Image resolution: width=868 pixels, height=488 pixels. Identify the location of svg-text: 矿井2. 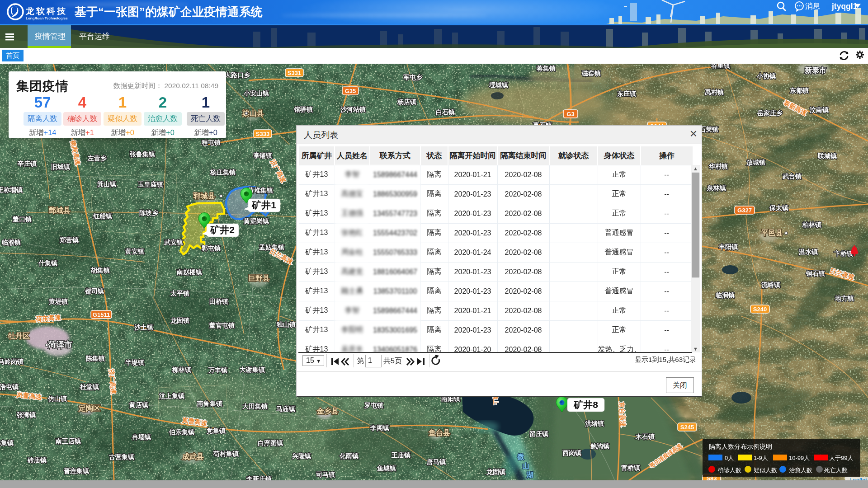
(222, 230).